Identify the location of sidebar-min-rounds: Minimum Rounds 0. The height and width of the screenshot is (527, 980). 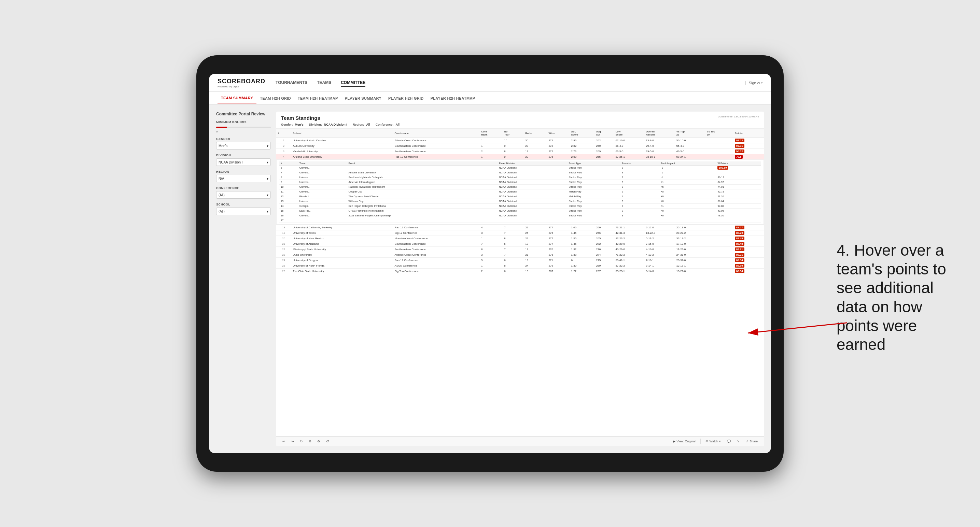
(243, 127).